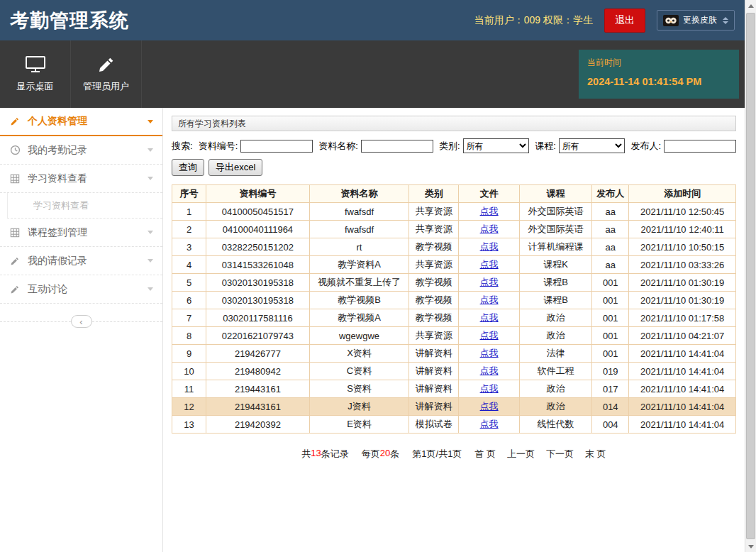  What do you see at coordinates (454, 230) in the screenshot?
I see `table-row: 204100040111964fwafsdf共享资源点我外交国际英语aa2021…` at bounding box center [454, 230].